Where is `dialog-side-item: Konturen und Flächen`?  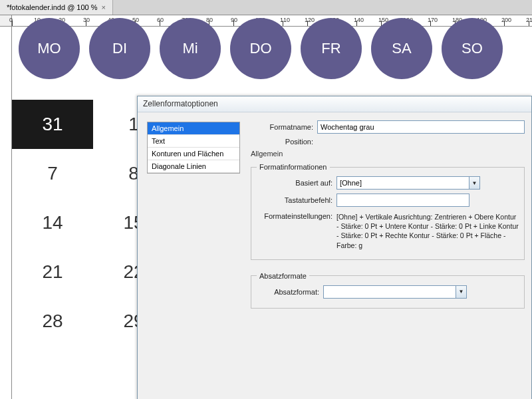
dialog-side-item: Konturen und Flächen is located at coordinates (194, 154).